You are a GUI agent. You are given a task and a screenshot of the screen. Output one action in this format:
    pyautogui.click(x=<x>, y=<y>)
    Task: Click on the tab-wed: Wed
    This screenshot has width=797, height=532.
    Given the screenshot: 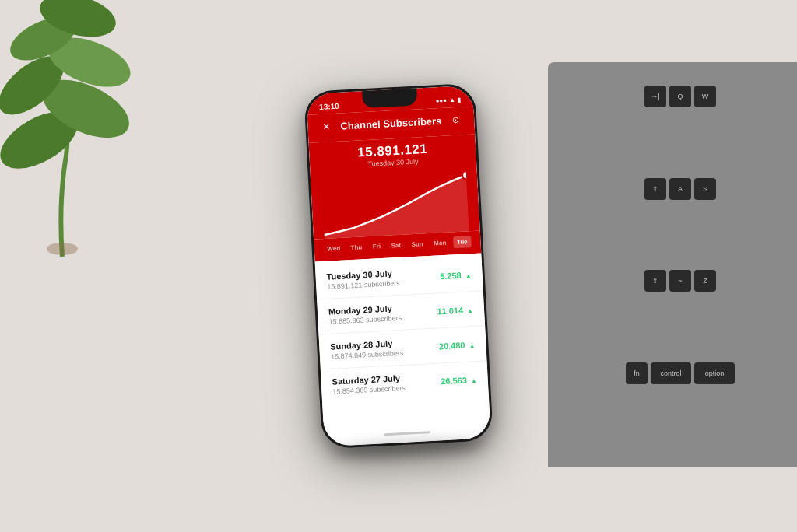 What is the action you would take?
    pyautogui.click(x=333, y=249)
    